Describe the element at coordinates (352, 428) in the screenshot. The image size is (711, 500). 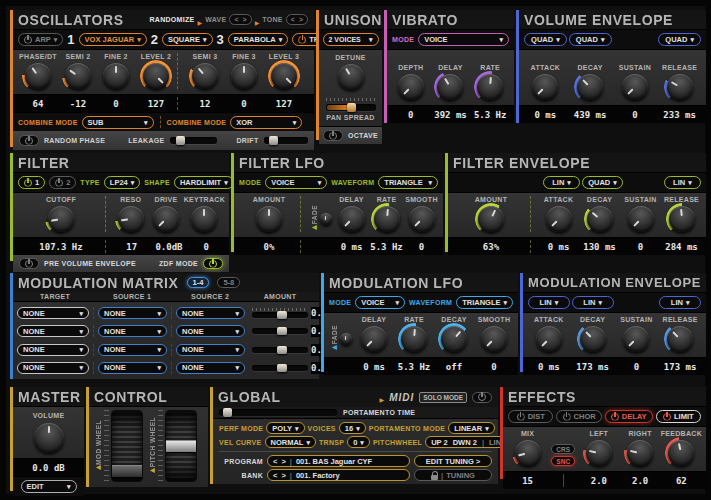
I see `voices-select: 16` at that location.